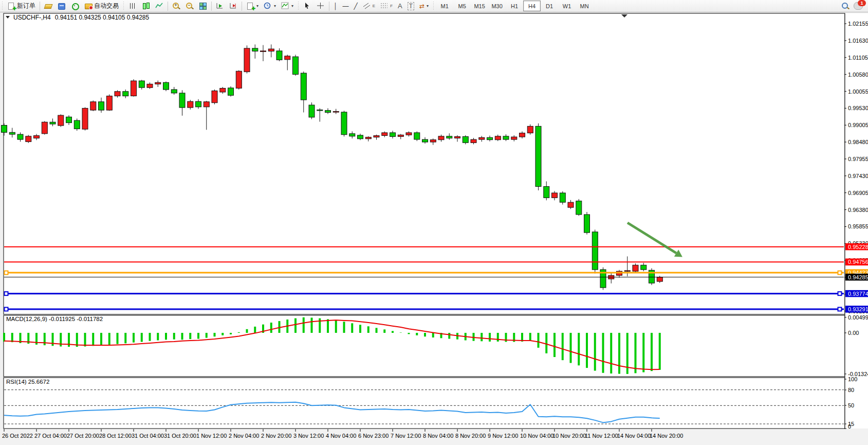 This screenshot has height=445, width=868. Describe the element at coordinates (497, 6) in the screenshot. I see `timeframe-button-m30: M30` at that location.